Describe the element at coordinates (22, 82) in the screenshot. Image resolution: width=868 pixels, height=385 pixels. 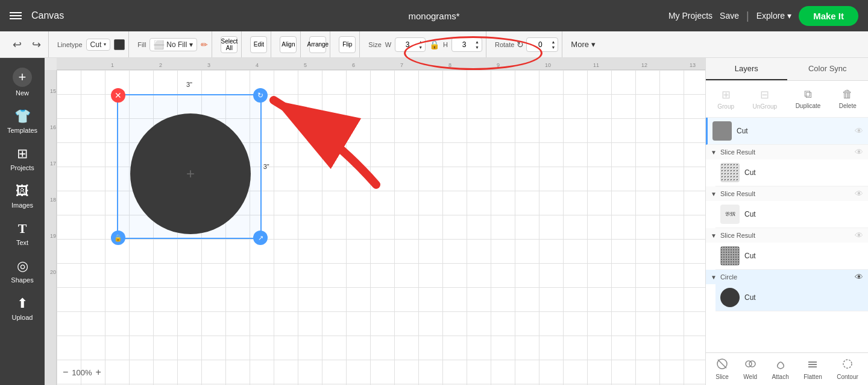
I see `sidebar-item-new: + New` at that location.